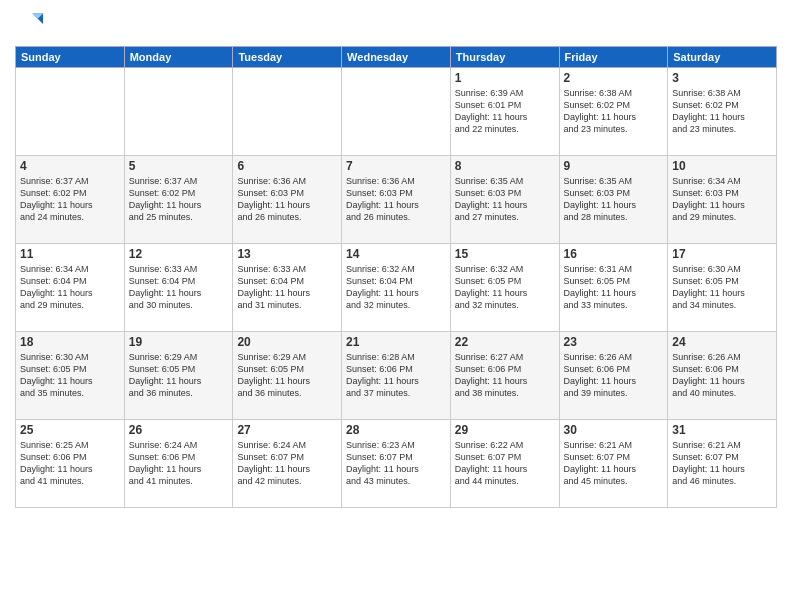 The image size is (792, 612). Describe the element at coordinates (722, 430) in the screenshot. I see `day-number: 31` at that location.